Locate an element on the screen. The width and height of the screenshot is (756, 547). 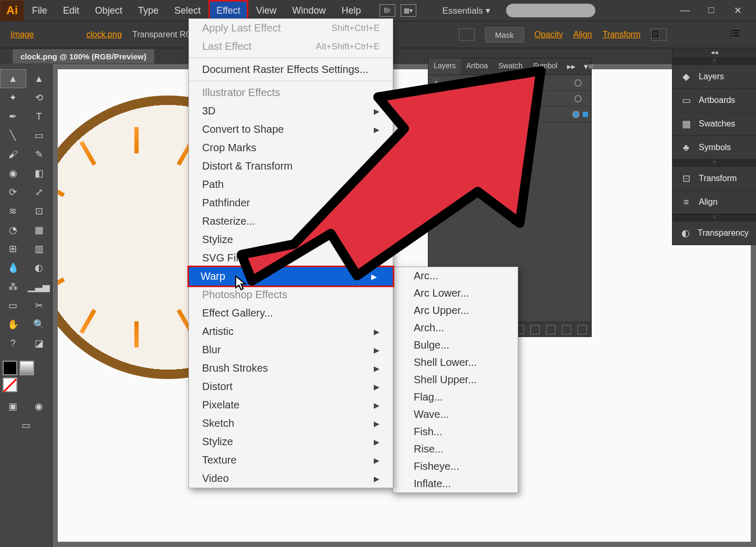
warp-arc-upper: Arc Upper... is located at coordinates (455, 311).